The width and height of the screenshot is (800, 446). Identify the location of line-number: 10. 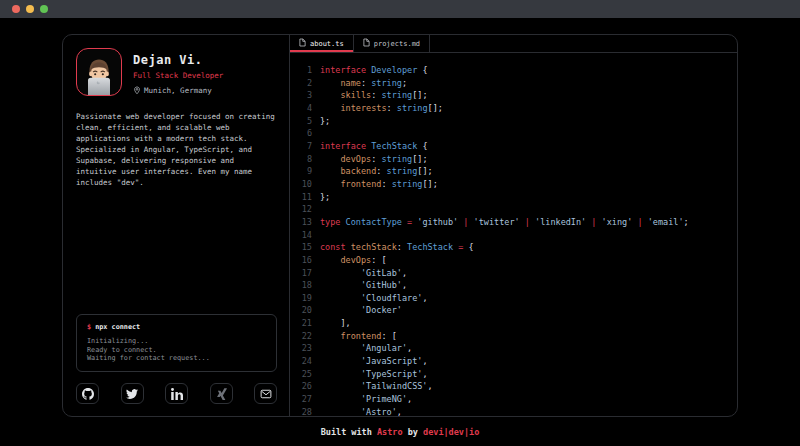
(304, 184).